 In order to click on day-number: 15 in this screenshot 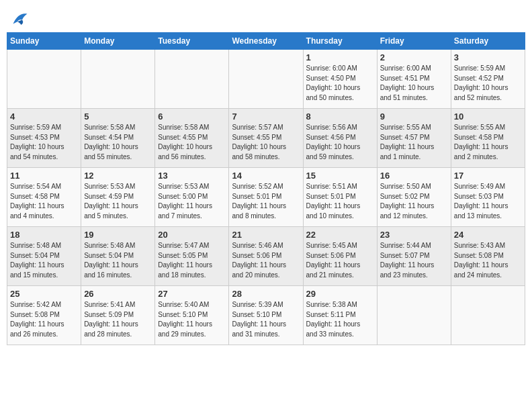, I will do `click(340, 176)`.